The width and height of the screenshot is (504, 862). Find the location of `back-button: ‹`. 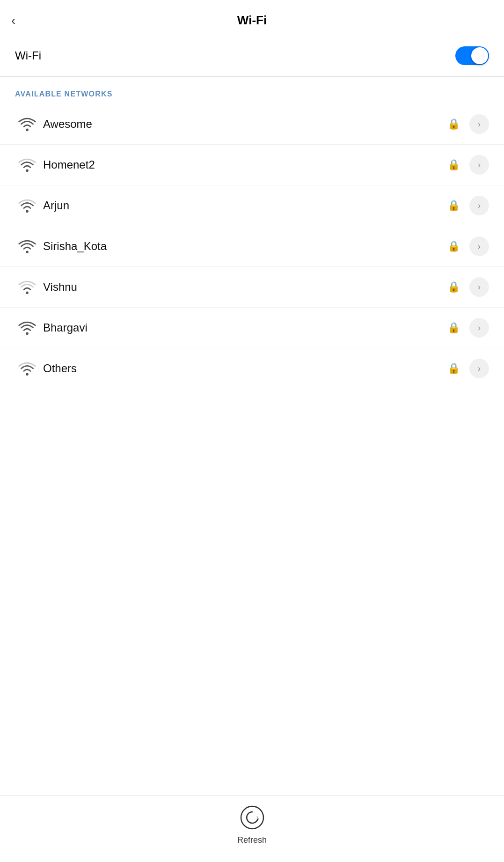

back-button: ‹ is located at coordinates (13, 21).